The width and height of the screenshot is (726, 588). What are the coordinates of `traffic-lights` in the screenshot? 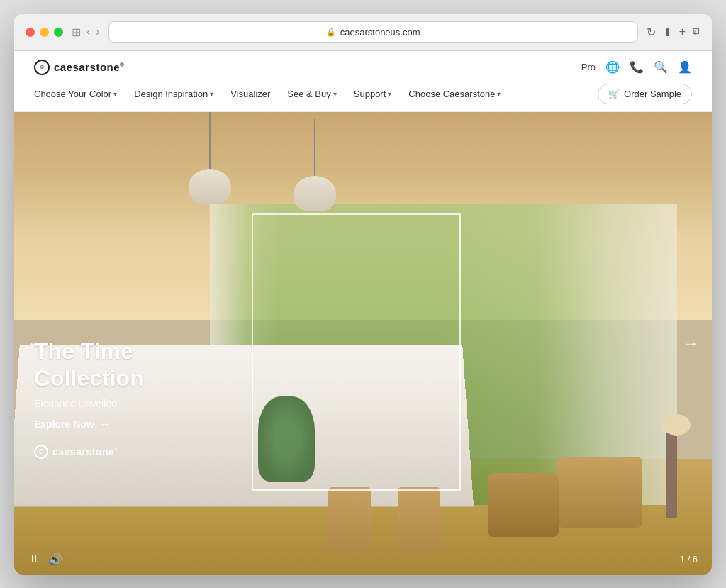 It's located at (44, 33).